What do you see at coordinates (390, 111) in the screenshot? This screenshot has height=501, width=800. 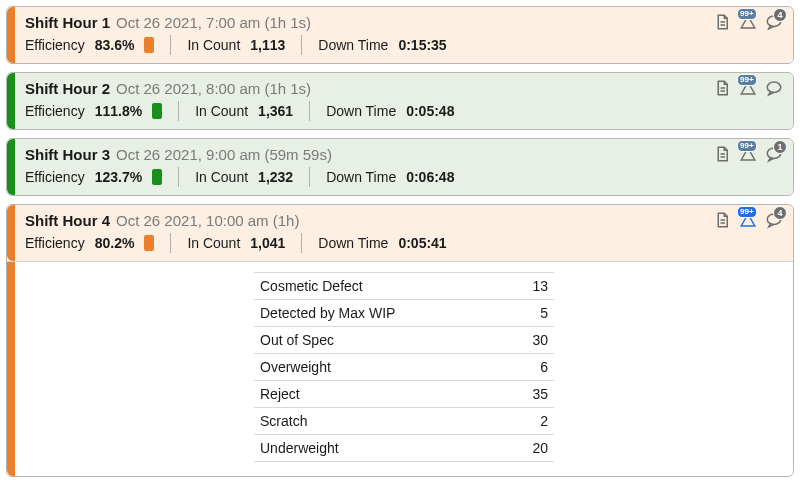 I see `down-time-metric: Down Time 0:05:48` at bounding box center [390, 111].